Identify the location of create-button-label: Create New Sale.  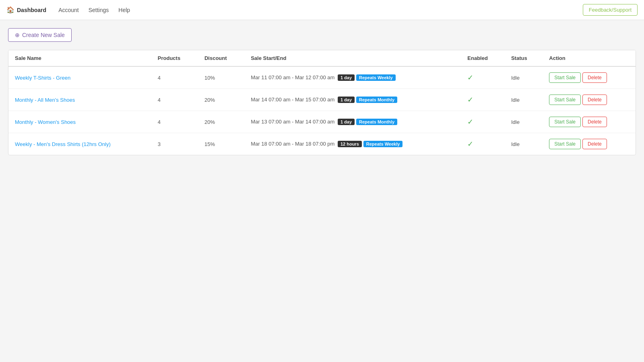
(43, 35).